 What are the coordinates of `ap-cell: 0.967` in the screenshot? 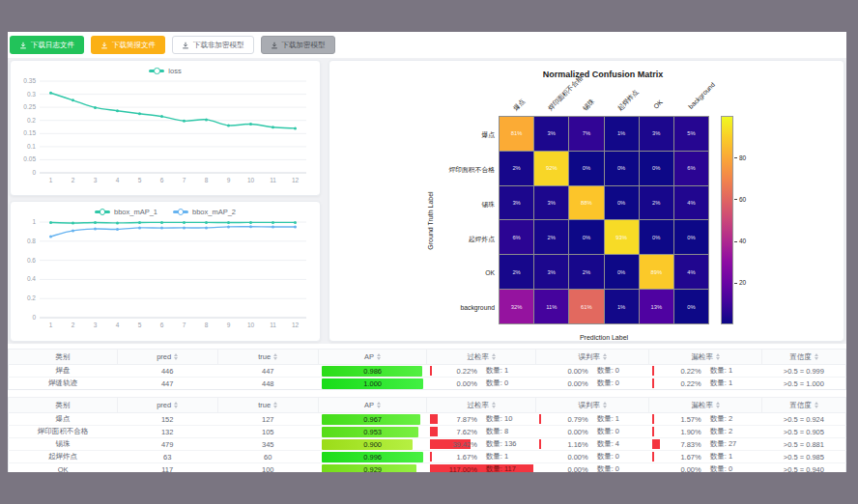 It's located at (373, 419).